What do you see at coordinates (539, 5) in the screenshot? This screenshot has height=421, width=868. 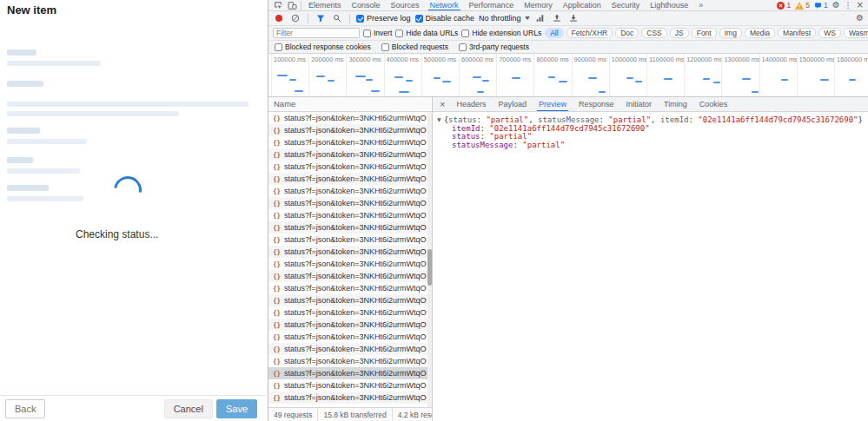 I see `devtools-tab-memory: Memory` at bounding box center [539, 5].